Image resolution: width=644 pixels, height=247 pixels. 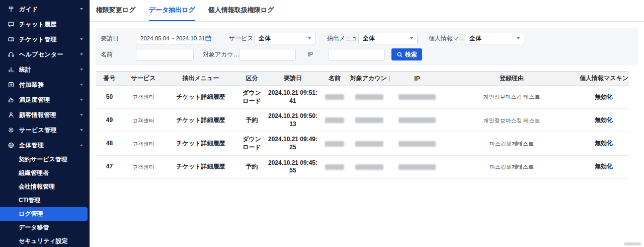 What do you see at coordinates (252, 120) in the screenshot?
I see `cell-category: 予約` at bounding box center [252, 120].